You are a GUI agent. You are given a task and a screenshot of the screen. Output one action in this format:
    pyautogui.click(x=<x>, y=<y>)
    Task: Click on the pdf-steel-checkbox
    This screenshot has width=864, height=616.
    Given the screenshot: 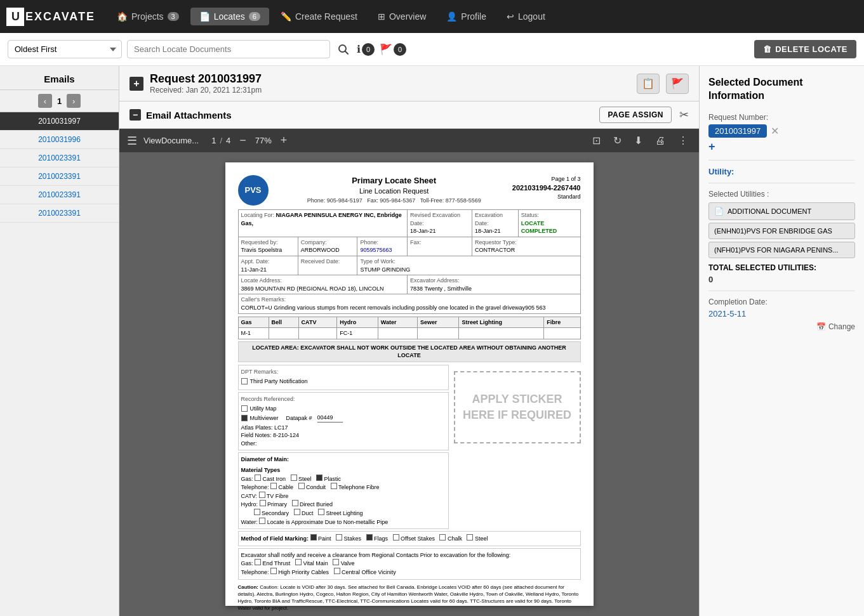 What is the action you would take?
    pyautogui.click(x=294, y=478)
    